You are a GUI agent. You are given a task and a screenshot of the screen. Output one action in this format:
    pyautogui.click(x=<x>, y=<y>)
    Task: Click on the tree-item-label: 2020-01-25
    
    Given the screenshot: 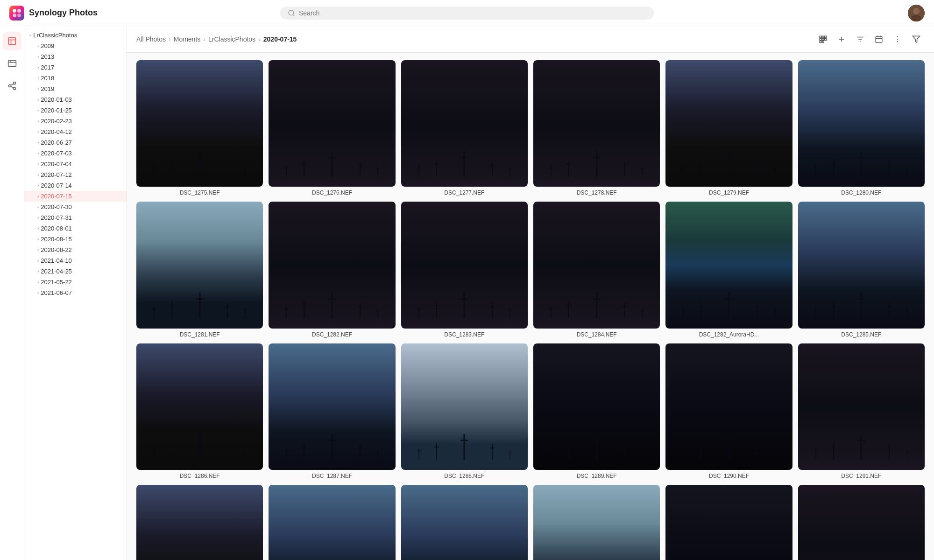 What is the action you would take?
    pyautogui.click(x=81, y=110)
    